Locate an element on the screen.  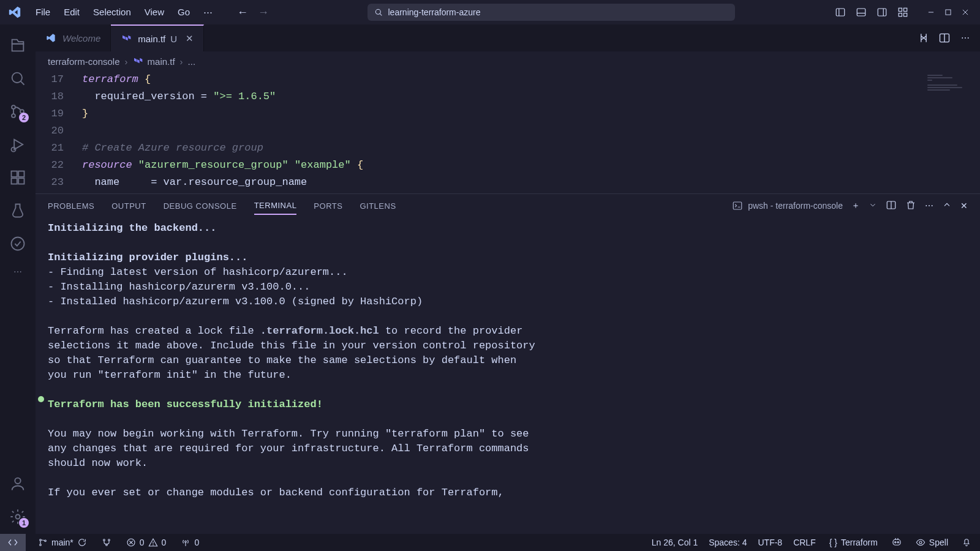
language-mode: { } Terraform is located at coordinates (854, 542).